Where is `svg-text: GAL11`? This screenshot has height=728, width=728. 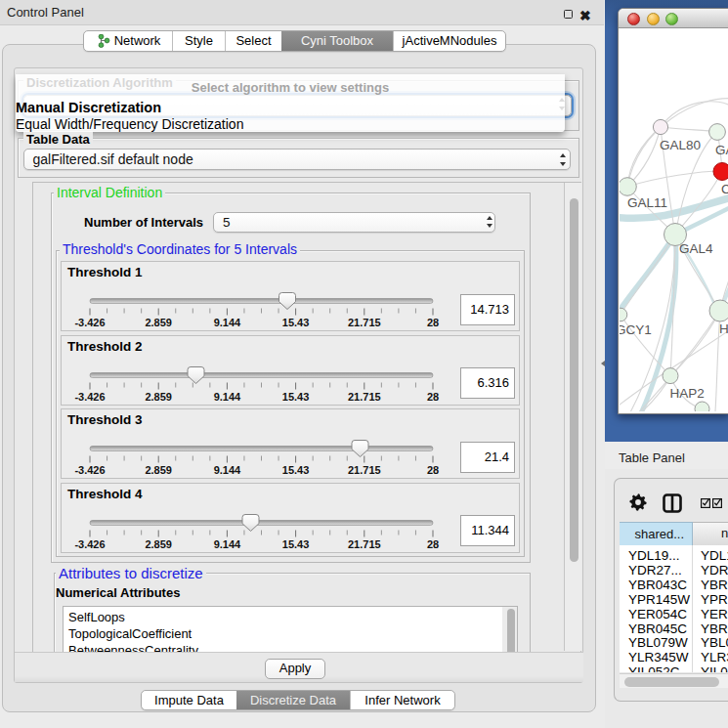
svg-text: GAL11 is located at coordinates (647, 203).